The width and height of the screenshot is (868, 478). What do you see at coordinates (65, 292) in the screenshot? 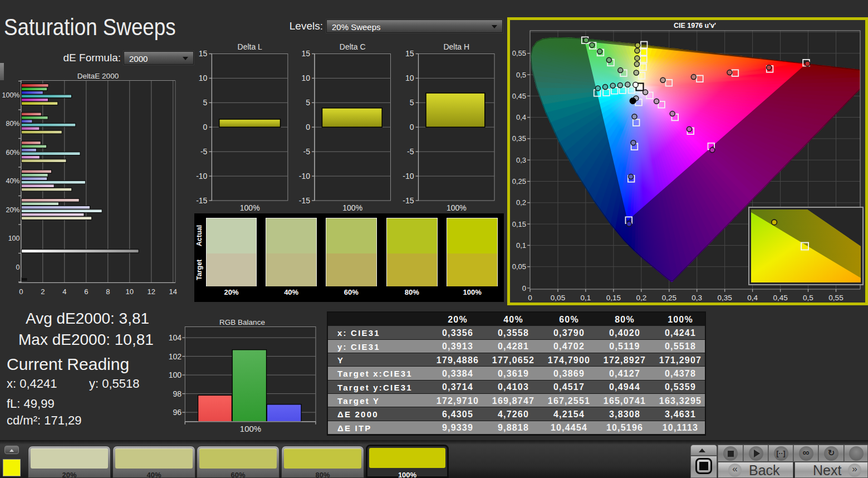
I see `svg-text: 4` at bounding box center [65, 292].